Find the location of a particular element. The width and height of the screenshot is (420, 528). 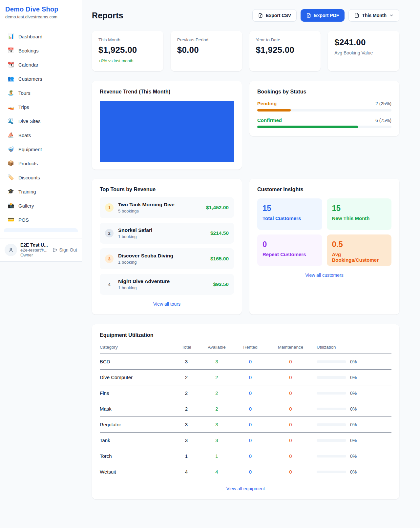

sidebar-item-training: 🎓 Training is located at coordinates (41, 192).